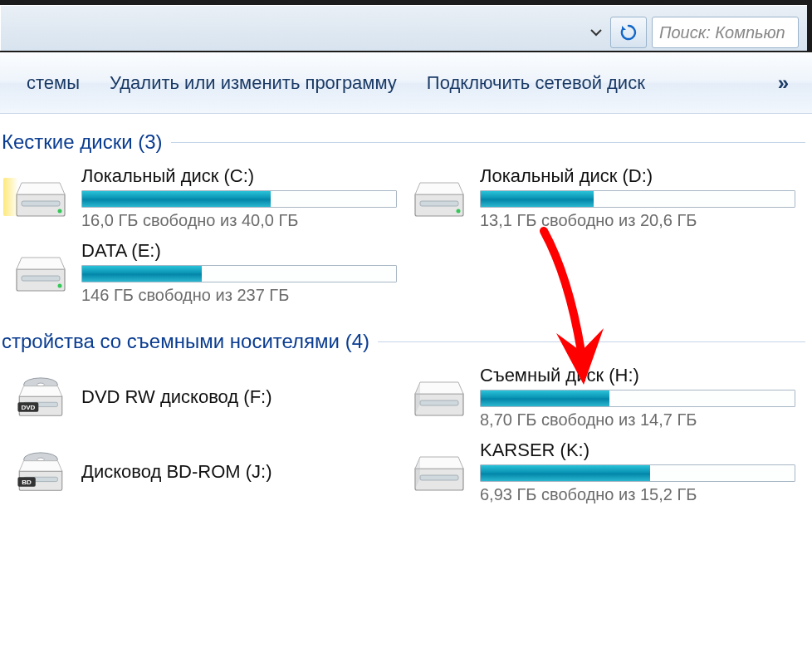 The height and width of the screenshot is (663, 812). Describe the element at coordinates (629, 32) in the screenshot. I see `refresh-button` at that location.